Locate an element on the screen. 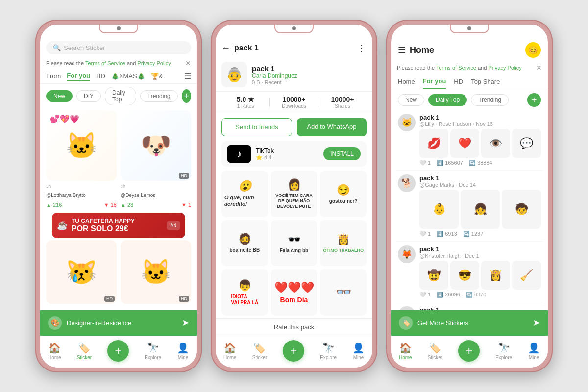 This screenshot has height=392, width=588. pack-img-3d: 🧹 is located at coordinates (526, 275).